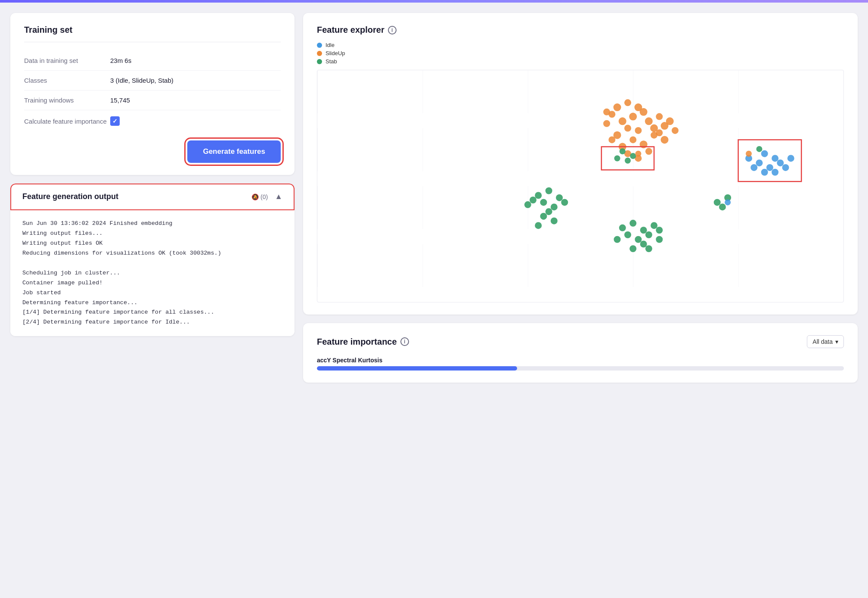 Image resolution: width=868 pixels, height=598 pixels. I want to click on legend-item-slideup: SlideUp, so click(580, 53).